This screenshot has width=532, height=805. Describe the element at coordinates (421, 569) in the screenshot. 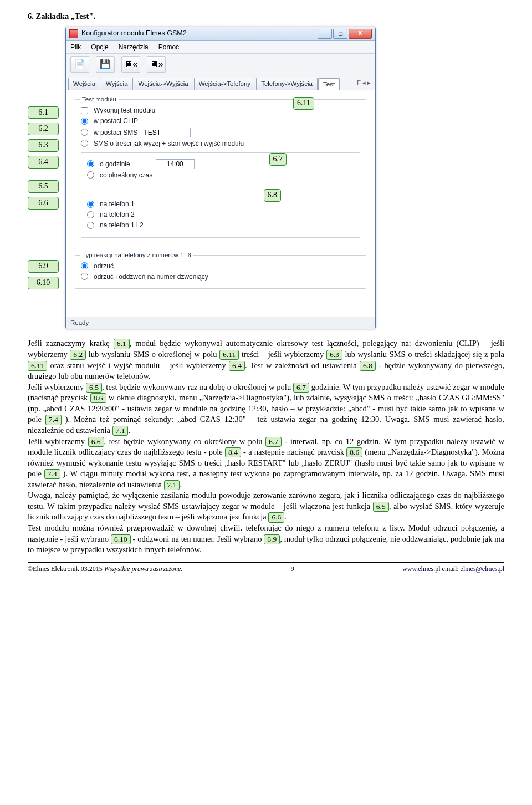

I see `footer-link-site: www.elmes.pl` at that location.